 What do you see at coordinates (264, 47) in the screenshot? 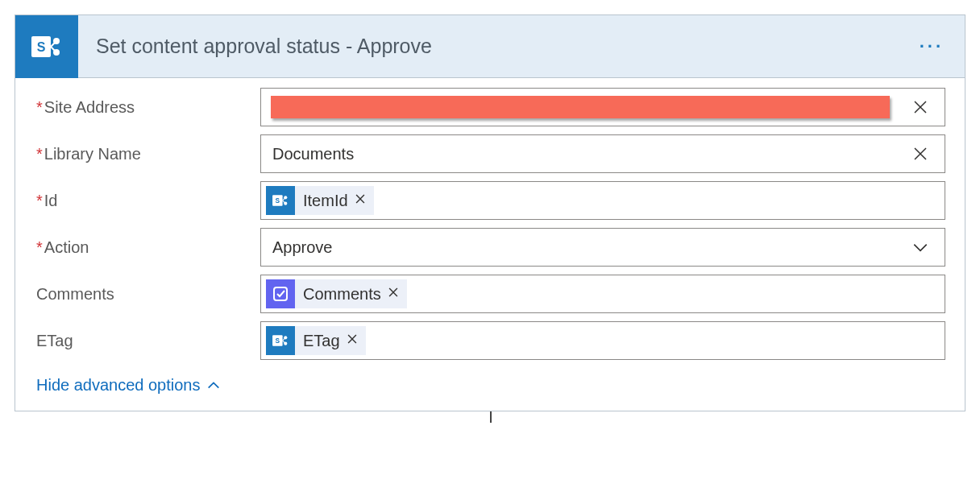
I see `card-title: Set content approval status - Approve` at bounding box center [264, 47].